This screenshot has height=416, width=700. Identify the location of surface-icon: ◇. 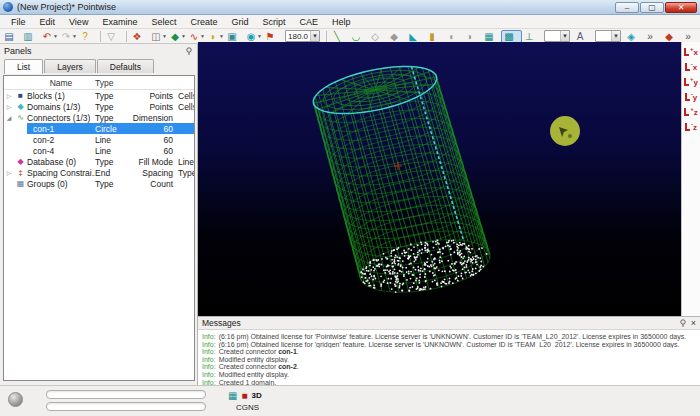
(378, 36).